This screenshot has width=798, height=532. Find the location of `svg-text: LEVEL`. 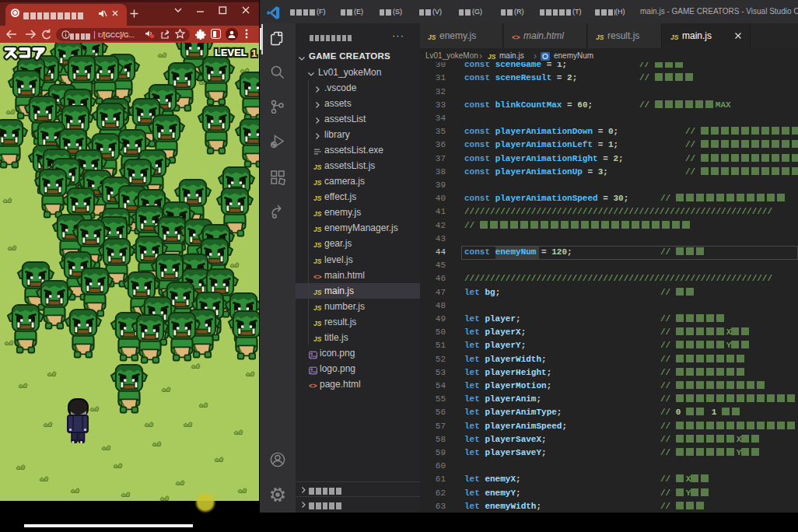

svg-text: LEVEL is located at coordinates (231, 53).